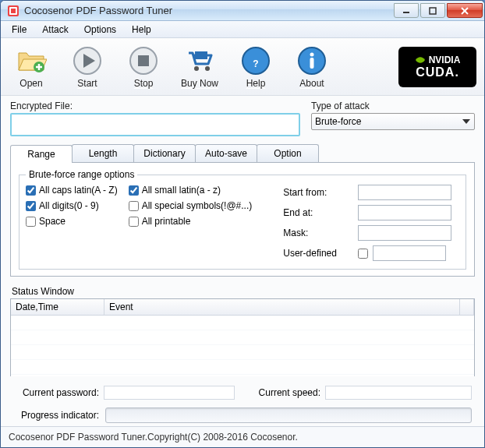 The width and height of the screenshot is (485, 448). What do you see at coordinates (143, 67) in the screenshot?
I see `stop-button: Stop` at bounding box center [143, 67].